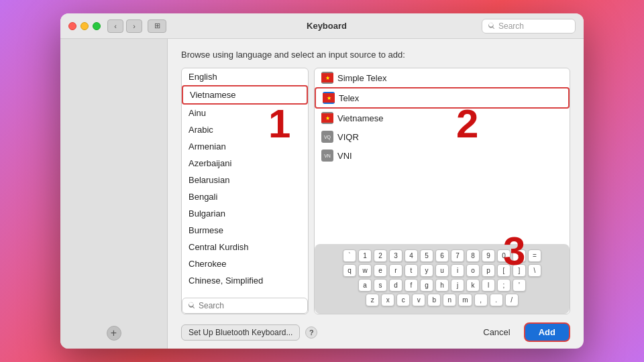 The height and width of the screenshot is (362, 644). What do you see at coordinates (250, 306) in the screenshot?
I see `language-search-input` at bounding box center [250, 306].